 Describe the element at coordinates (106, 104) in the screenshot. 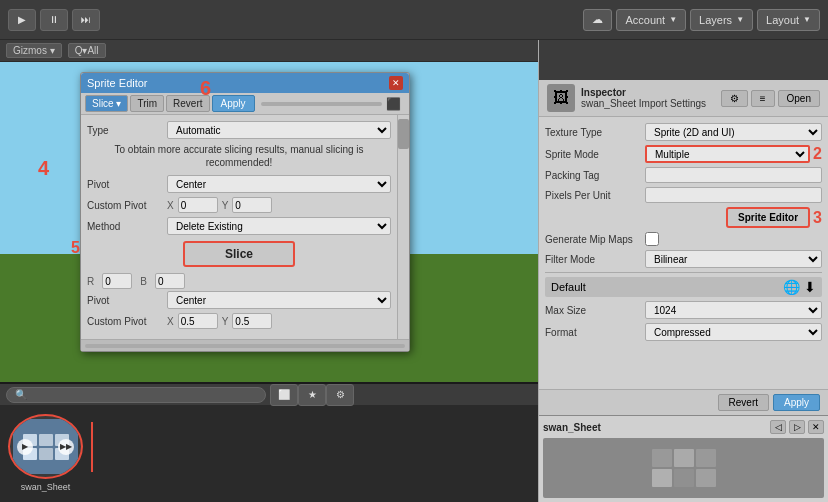

I see `slice-button: Slice ▾` at that location.